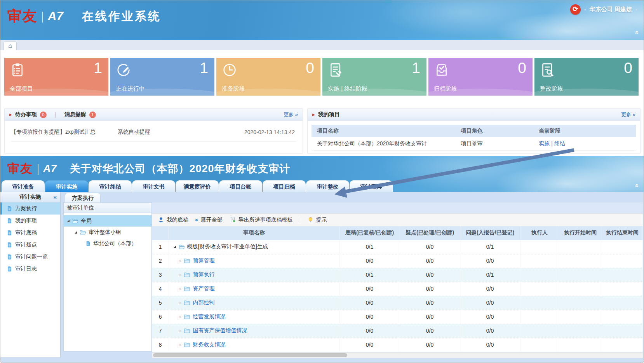 The image size is (644, 363). I want to click on table-row: 6 ▷ 经营发展情况 0/0 0/0 0/0, so click(398, 317).